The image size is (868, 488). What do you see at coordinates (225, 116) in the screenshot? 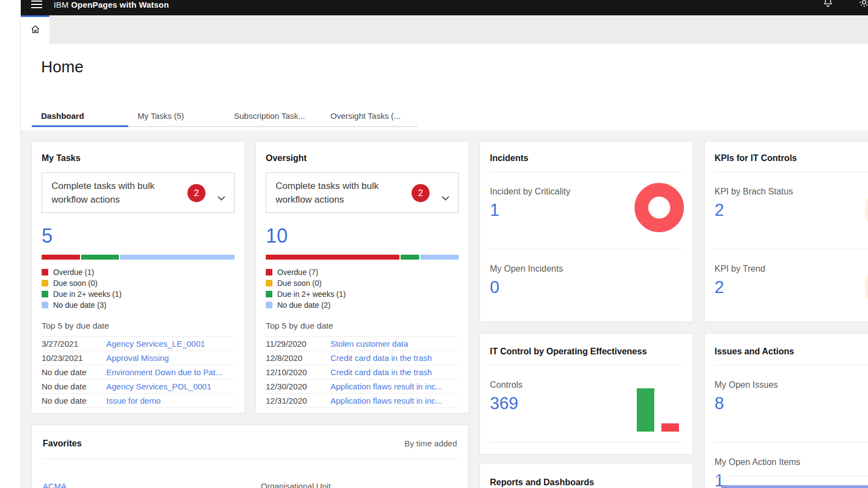
I see `home-tab-bar: Dashboard My Tasks (5) Subscription Task…` at bounding box center [225, 116].